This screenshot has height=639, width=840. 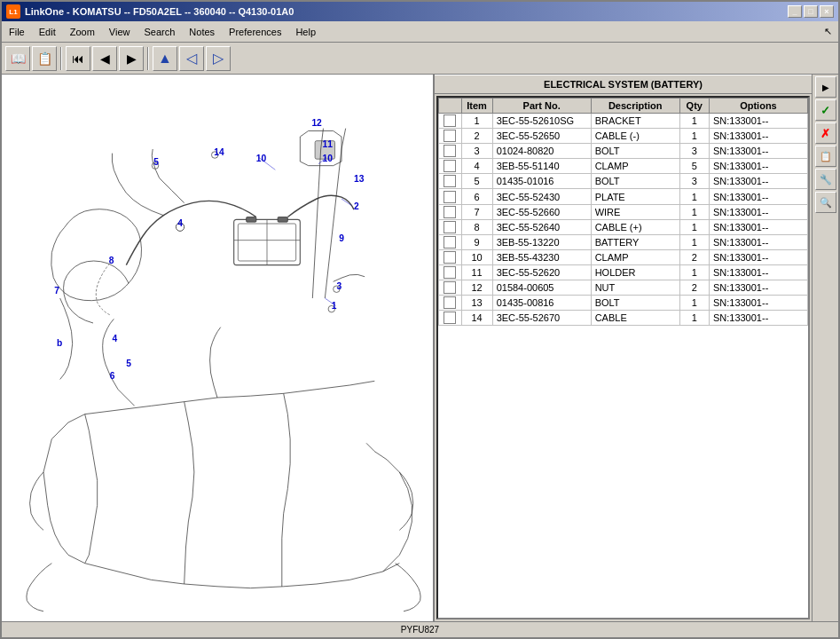 I want to click on table-row: 3 01024-80820 BOLT 3 SN:133001--, so click(x=624, y=151).